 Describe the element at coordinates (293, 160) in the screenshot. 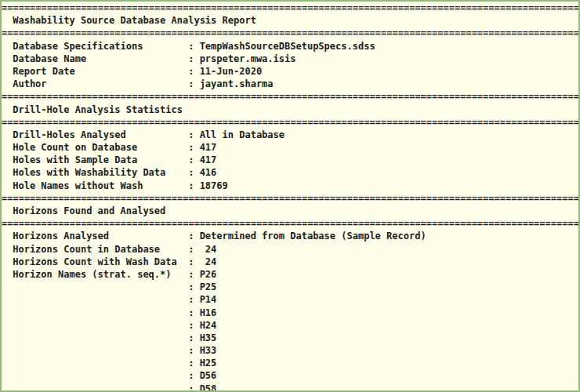

I see `field-line: Holes with Sample Data : 417` at that location.